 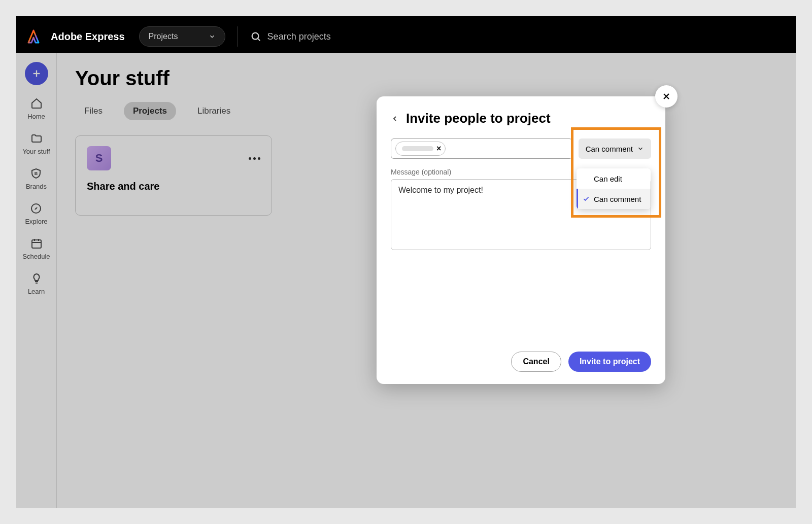 I want to click on permission-dropdown: Can comment, so click(x=615, y=149).